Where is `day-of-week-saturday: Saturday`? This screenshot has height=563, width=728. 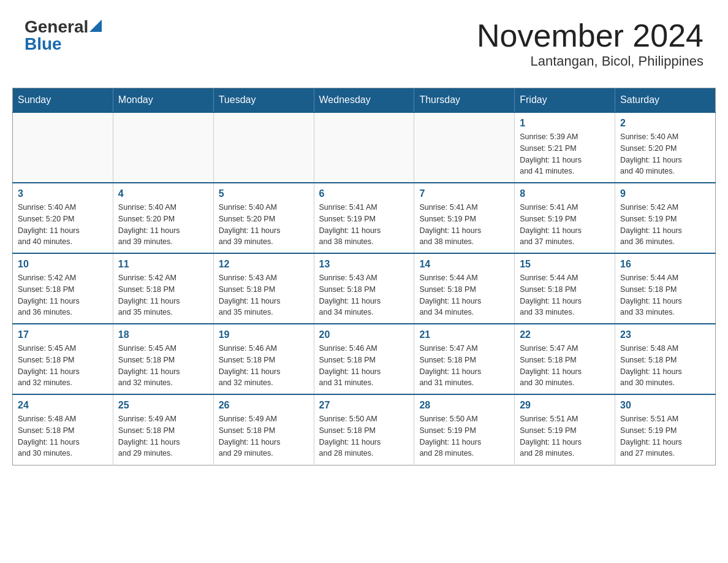 day-of-week-saturday: Saturday is located at coordinates (665, 101).